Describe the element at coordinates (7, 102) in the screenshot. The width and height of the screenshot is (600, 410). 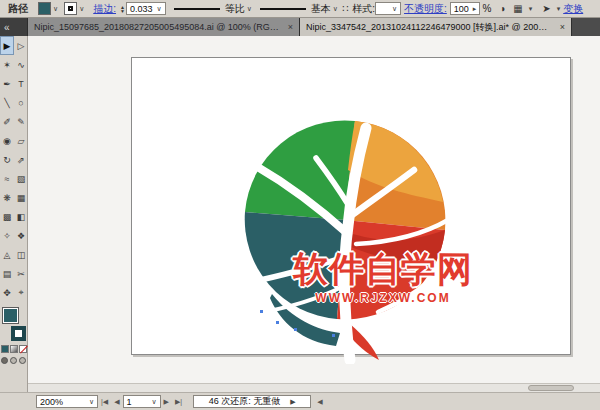
I see `line-segment-tool: ╲` at that location.